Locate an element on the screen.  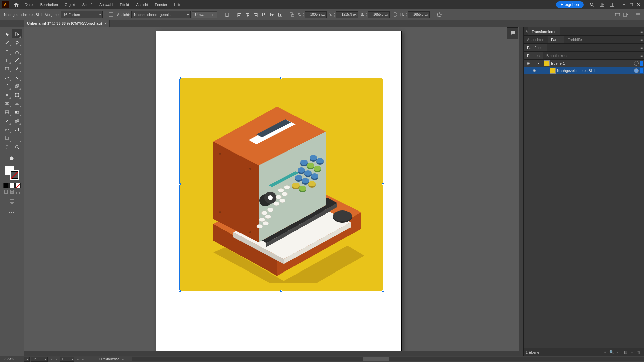
menu-bearbeiten: Bearbeiten is located at coordinates (49, 5).